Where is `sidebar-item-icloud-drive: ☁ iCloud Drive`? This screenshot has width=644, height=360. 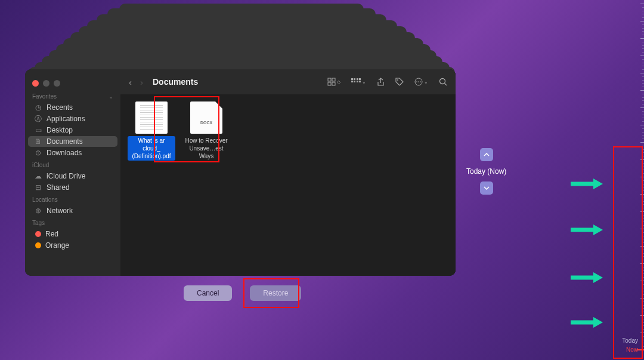
sidebar-item-icloud-drive: ☁ iCloud Drive is located at coordinates (73, 176).